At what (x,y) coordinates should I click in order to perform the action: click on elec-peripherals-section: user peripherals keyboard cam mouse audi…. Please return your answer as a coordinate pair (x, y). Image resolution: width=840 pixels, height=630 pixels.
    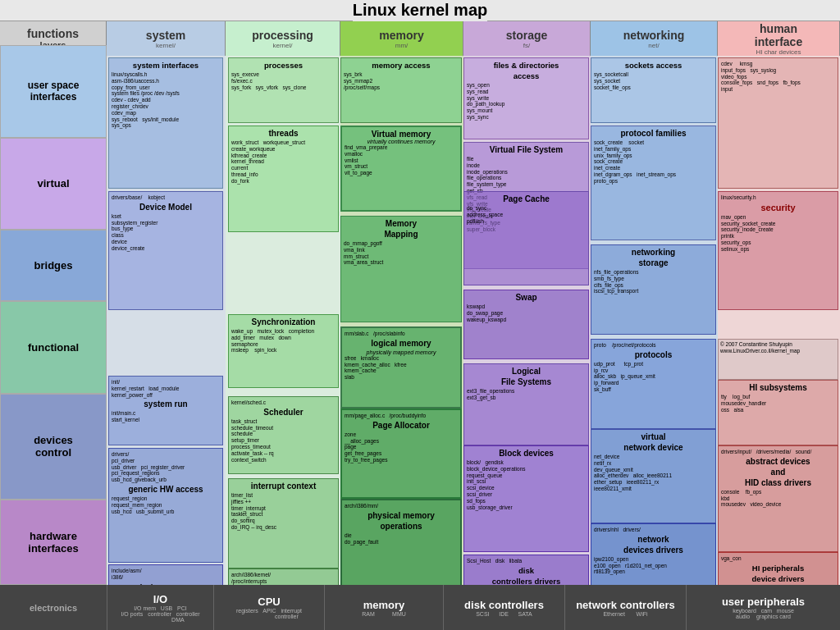
    Looking at the image, I should click on (763, 607).